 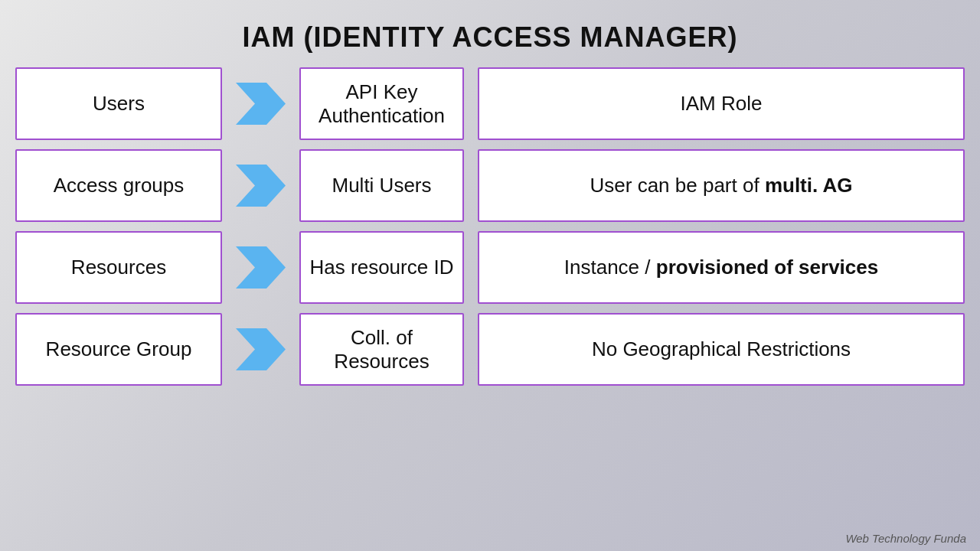 What do you see at coordinates (119, 349) in the screenshot?
I see `resource-group-box: Resource Group` at bounding box center [119, 349].